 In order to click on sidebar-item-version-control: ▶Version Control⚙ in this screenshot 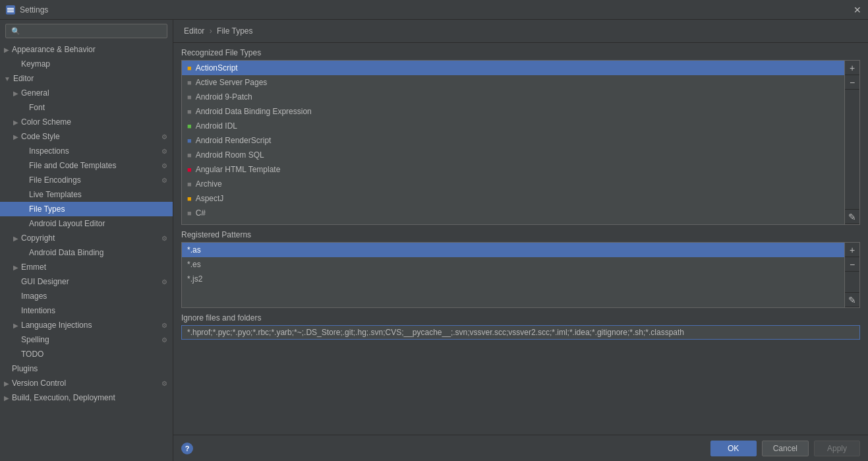, I will do `click(86, 383)`.